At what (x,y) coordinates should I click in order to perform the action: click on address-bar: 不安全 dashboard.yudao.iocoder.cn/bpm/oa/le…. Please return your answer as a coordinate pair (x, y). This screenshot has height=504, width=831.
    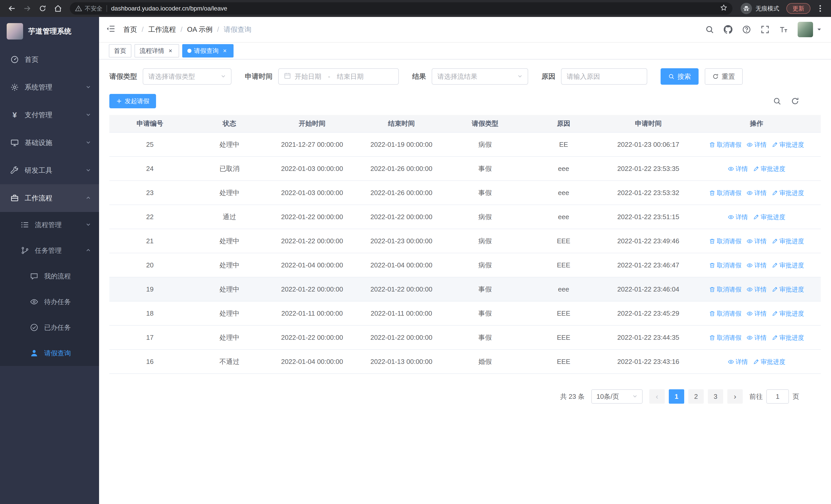
    Looking at the image, I should click on (401, 8).